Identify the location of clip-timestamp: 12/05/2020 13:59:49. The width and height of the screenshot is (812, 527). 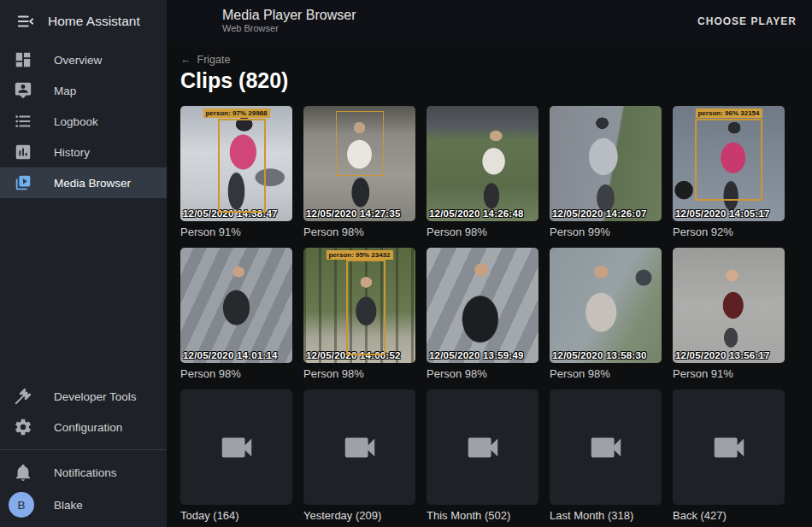
(477, 355).